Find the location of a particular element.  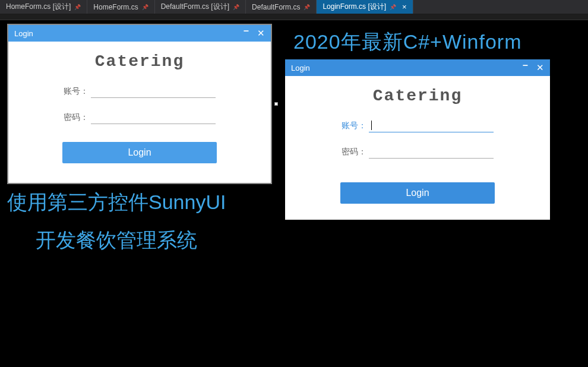

tab-label: LoginForm.cs [设计] is located at coordinates (354, 7).